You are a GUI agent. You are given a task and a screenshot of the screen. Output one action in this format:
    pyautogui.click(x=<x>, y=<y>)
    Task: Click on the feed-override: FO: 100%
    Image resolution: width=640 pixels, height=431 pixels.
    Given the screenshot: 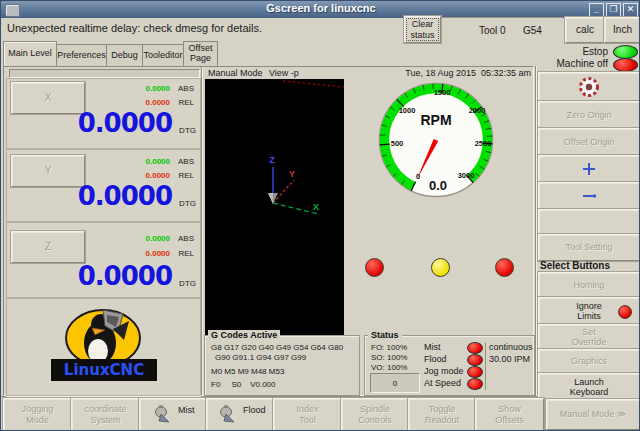 What is the action you would take?
    pyautogui.click(x=389, y=348)
    